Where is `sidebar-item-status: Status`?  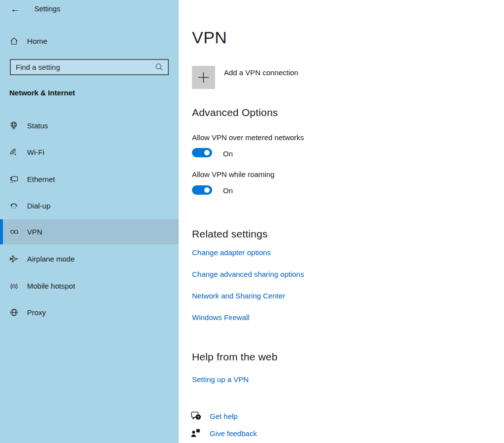
sidebar-item-status: Status is located at coordinates (90, 126).